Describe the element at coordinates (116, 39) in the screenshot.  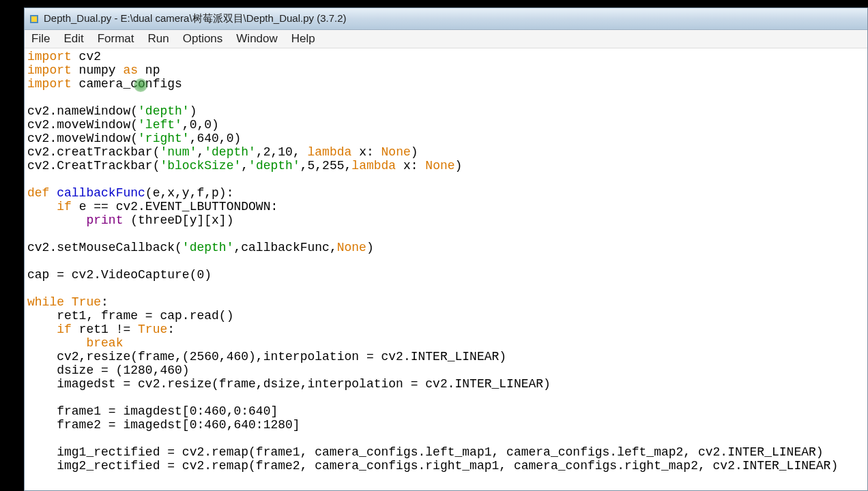
I see `menu-format: Format` at that location.